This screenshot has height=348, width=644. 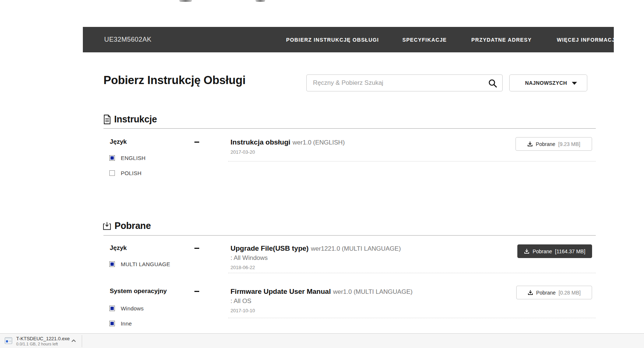 I want to click on item-os: : All OS, so click(x=321, y=301).